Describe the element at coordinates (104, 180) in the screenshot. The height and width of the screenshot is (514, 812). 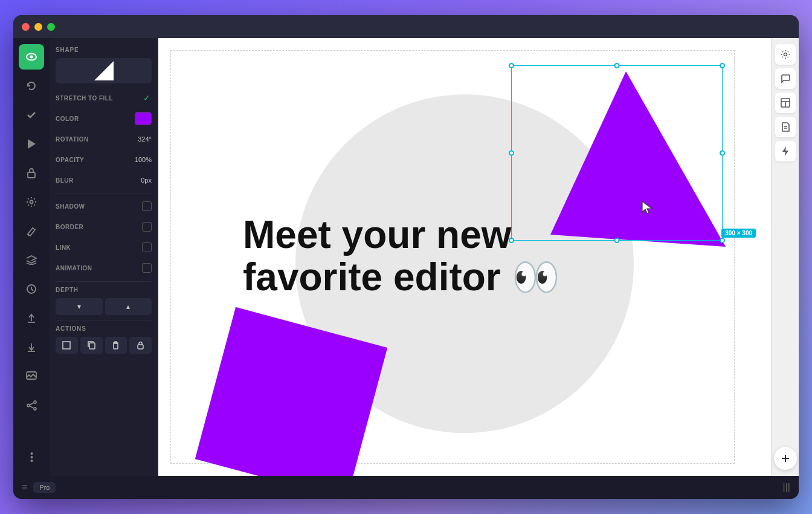
I see `blur-row: BLUR 0px` at that location.